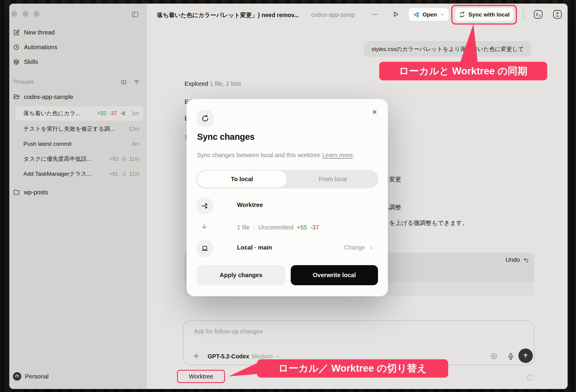 Image resolution: width=576 pixels, height=392 pixels. I want to click on thread-title-topbar: 落ち着いた色にカラーパレット変更」} need remov..., so click(228, 15).